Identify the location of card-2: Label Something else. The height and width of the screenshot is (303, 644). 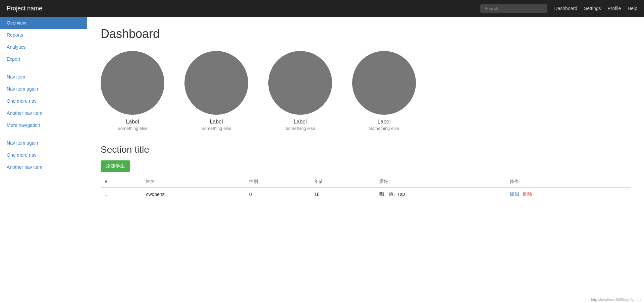
(216, 91).